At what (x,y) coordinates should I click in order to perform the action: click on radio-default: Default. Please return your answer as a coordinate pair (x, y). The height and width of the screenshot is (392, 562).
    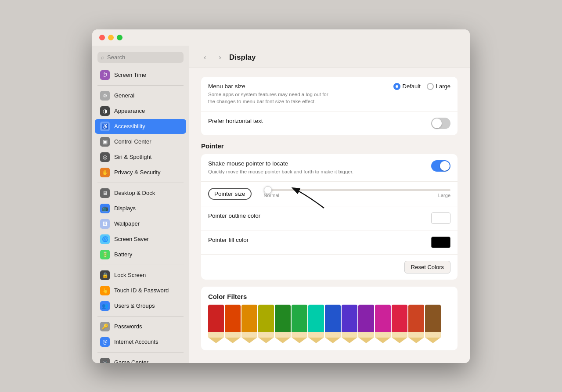
    Looking at the image, I should click on (407, 86).